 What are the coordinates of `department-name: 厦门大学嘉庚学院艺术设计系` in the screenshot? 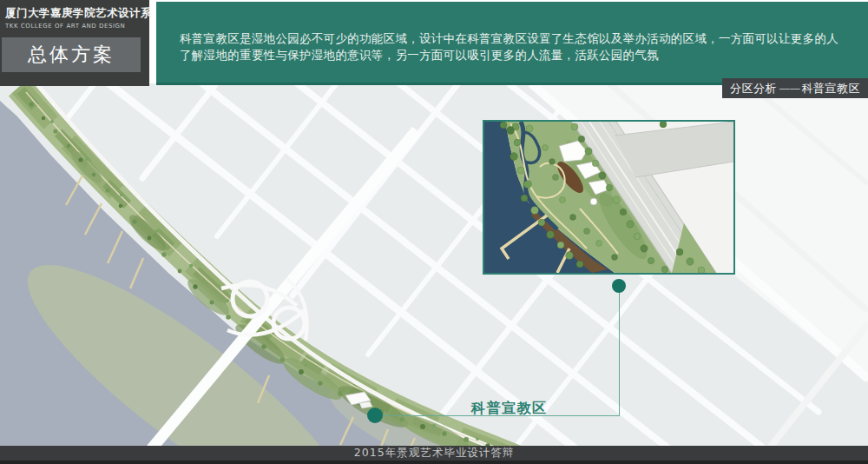 It's located at (75, 14).